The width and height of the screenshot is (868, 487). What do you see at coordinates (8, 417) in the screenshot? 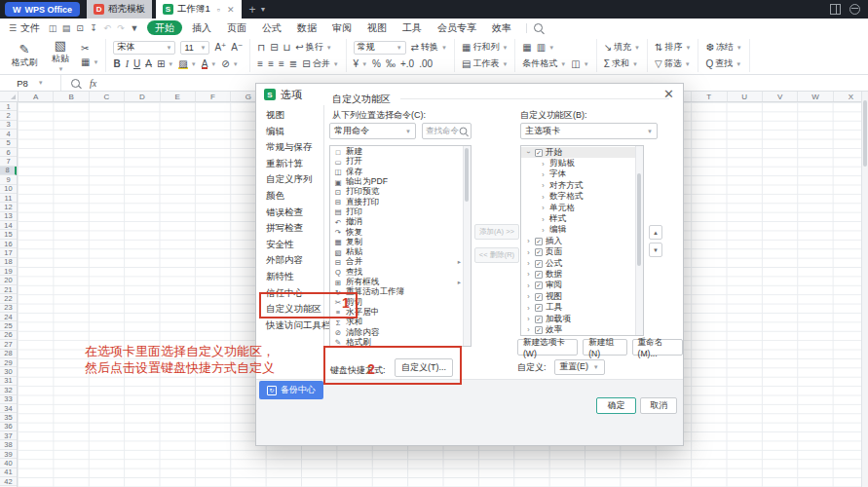
I see `row-header: 35` at bounding box center [8, 417].